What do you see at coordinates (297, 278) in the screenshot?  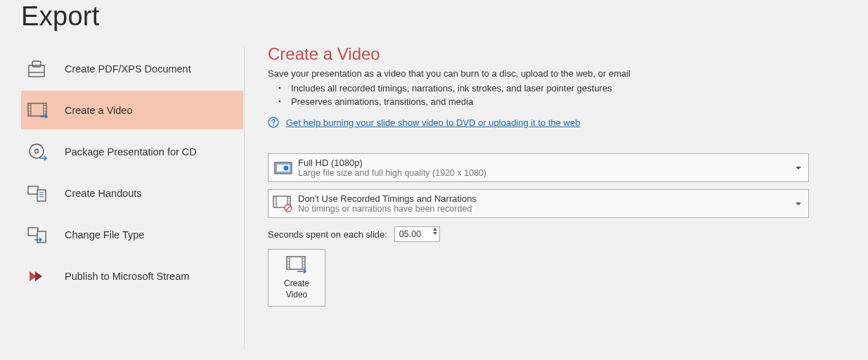 I see `create-video-button: Create Video` at bounding box center [297, 278].